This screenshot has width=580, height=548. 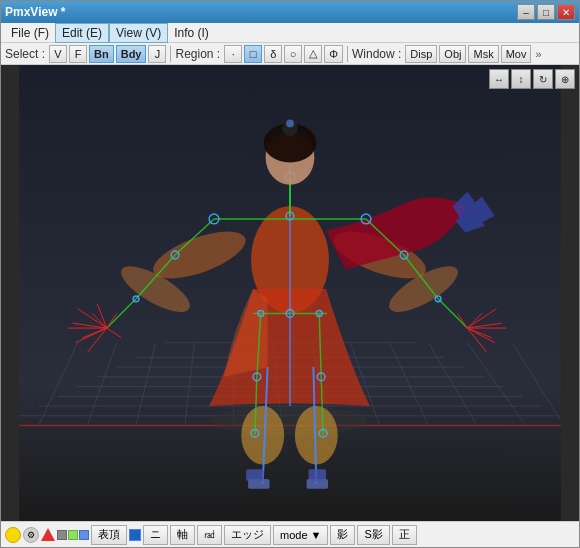 I want to click on select-j-button: J, so click(x=157, y=54).